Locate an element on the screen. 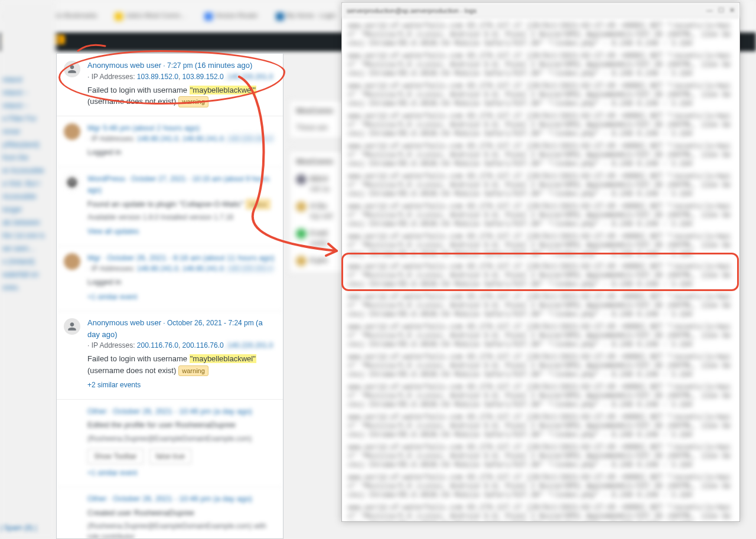 The width and height of the screenshot is (756, 539). entry-time: · 7:27 pm is located at coordinates (178, 66).